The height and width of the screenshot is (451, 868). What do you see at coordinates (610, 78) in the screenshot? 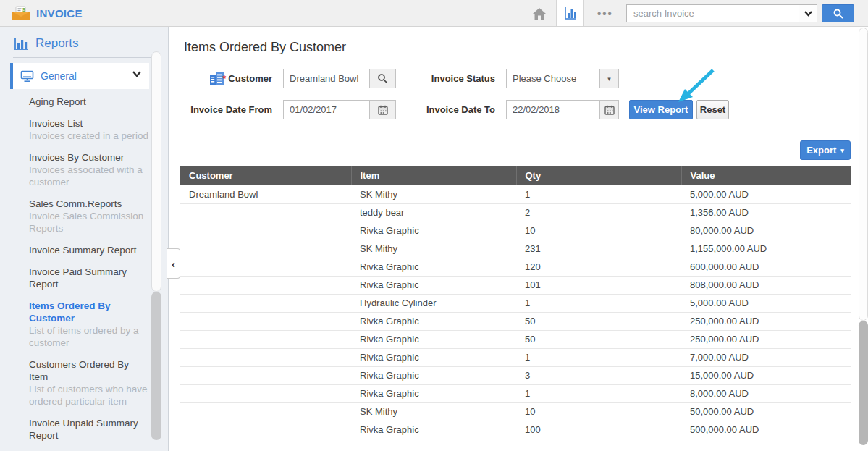
I see `invoice-status-dropdown-button: ▾` at bounding box center [610, 78].